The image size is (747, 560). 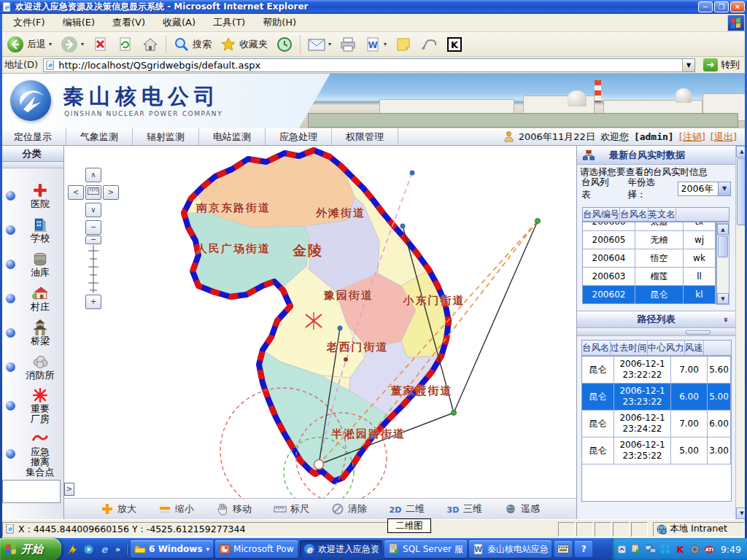 What do you see at coordinates (76, 192) in the screenshot?
I see `pan-left-button: <` at bounding box center [76, 192].